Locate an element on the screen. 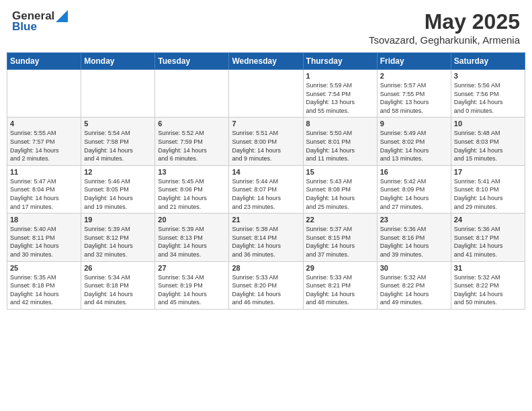 This screenshot has height=411, width=532. table-row: 30Sunrise: 5:32 AM Sunset: 8:22 PM Dayli… is located at coordinates (414, 285).